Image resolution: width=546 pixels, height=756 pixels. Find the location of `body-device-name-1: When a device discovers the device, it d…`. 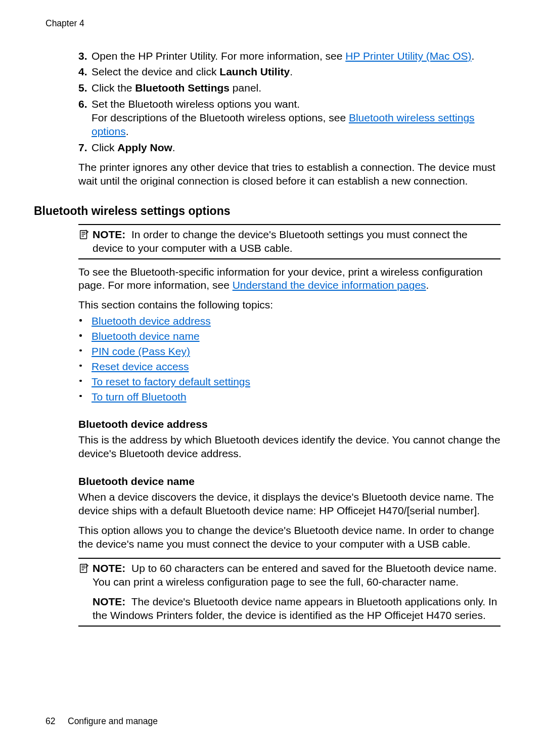

body-device-name-1: When a device discovers the device, it d… is located at coordinates (289, 504).